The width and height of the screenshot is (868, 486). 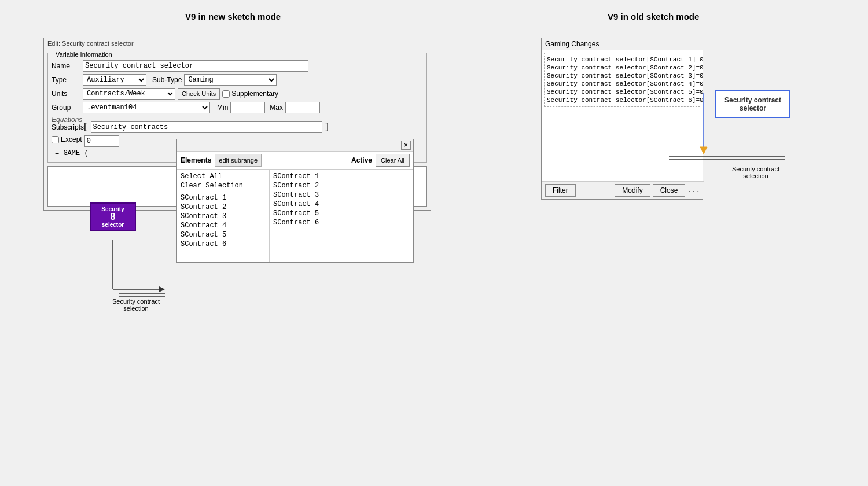 I want to click on old-sketch-panel: Gaming Changes Security contract selecto…, so click(x=686, y=119).